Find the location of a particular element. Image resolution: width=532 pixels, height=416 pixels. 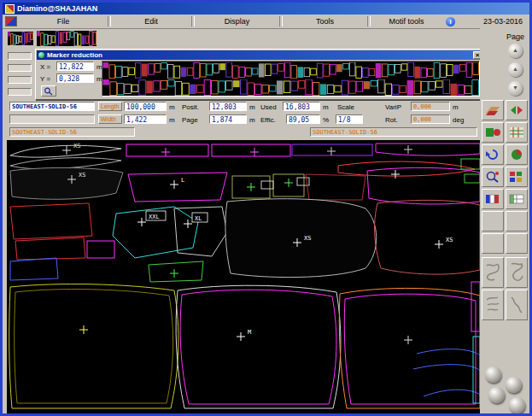

varip-field: 0,000 is located at coordinates (430, 106).